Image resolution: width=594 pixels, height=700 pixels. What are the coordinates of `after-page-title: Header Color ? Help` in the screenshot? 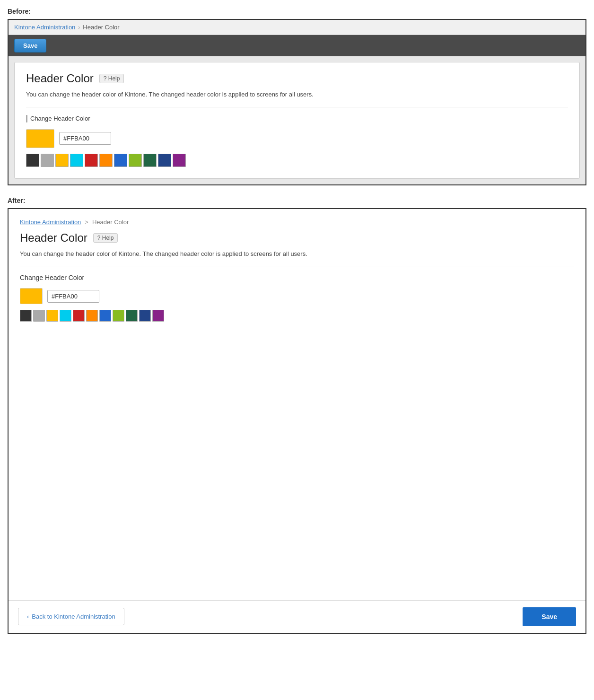 It's located at (297, 238).